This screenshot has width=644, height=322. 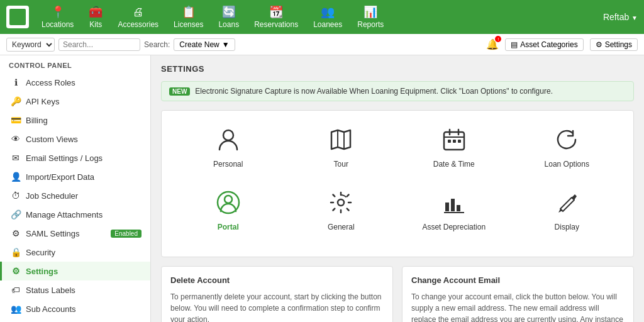 What do you see at coordinates (58, 25) in the screenshot?
I see `nav-locations-label: Locations` at bounding box center [58, 25].